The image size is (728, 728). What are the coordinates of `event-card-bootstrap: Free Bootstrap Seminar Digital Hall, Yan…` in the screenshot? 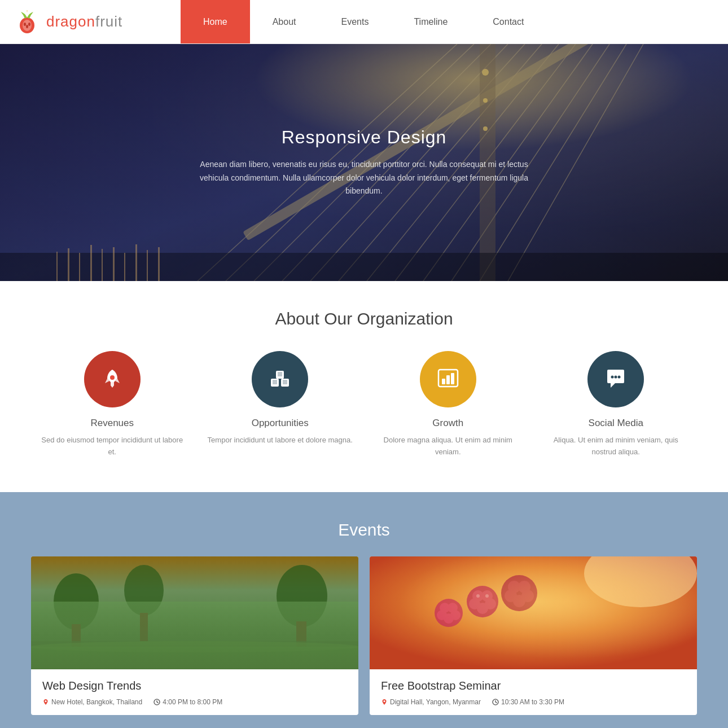 It's located at (533, 635).